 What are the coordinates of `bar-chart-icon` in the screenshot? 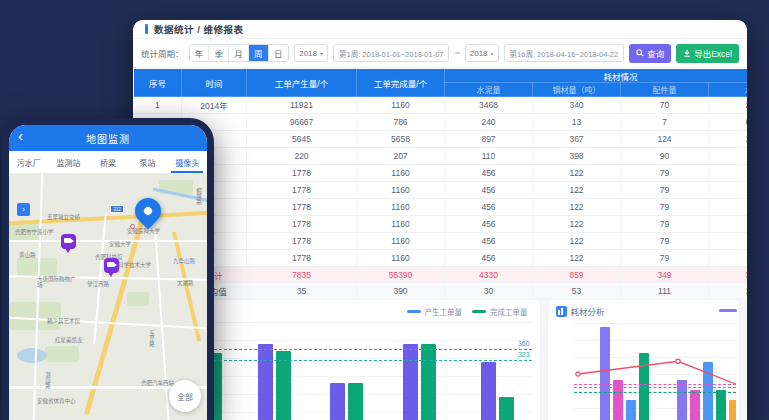 It's located at (562, 312).